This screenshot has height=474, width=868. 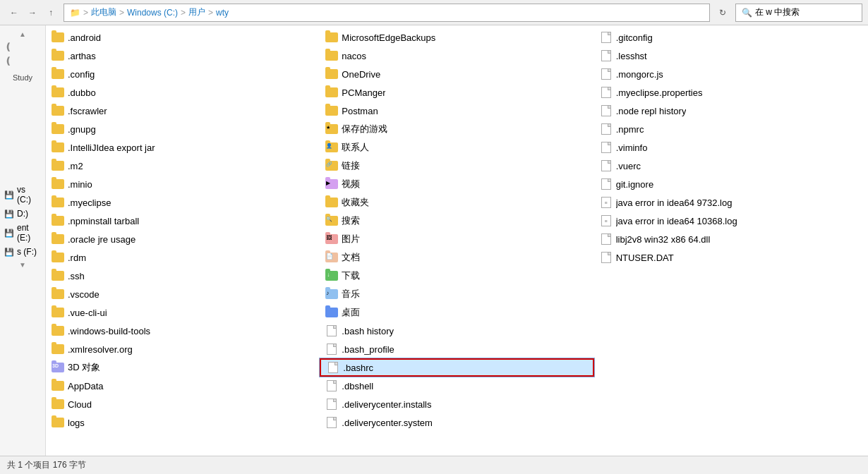 What do you see at coordinates (183, 202) in the screenshot?
I see `list-item: .myeclipse` at bounding box center [183, 202].